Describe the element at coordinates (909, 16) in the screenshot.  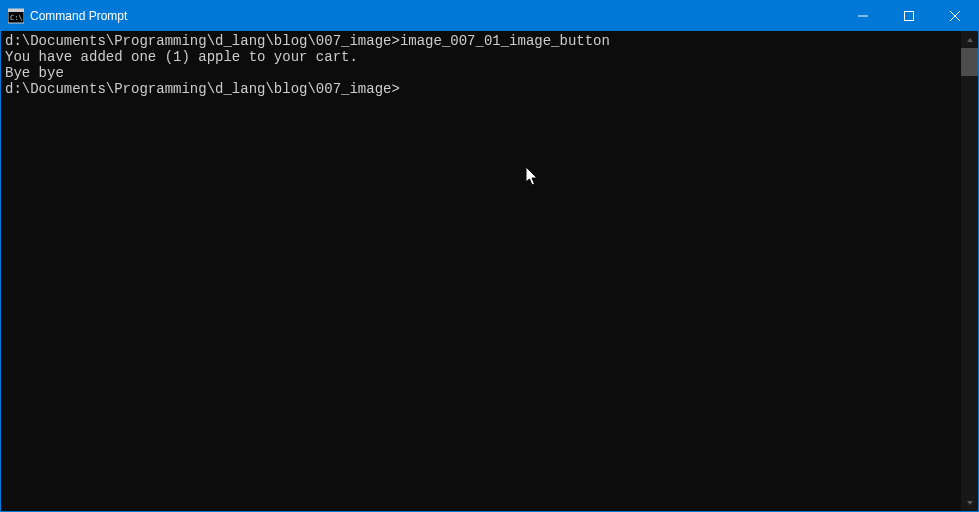
I see `maximize-button` at that location.